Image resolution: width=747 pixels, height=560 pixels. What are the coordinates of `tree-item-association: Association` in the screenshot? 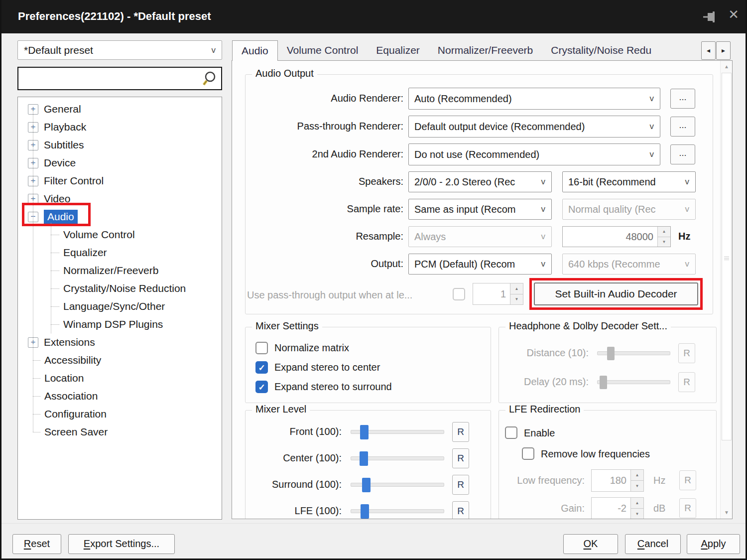 It's located at (120, 396).